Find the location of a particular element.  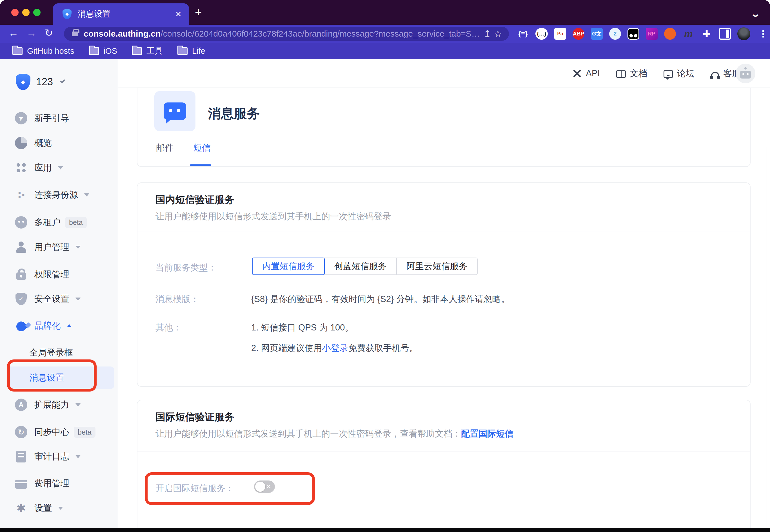

extension-toolbar: {≡} {…} Pa ABP G文 2 RP m ✚ ⋮ is located at coordinates (643, 34).